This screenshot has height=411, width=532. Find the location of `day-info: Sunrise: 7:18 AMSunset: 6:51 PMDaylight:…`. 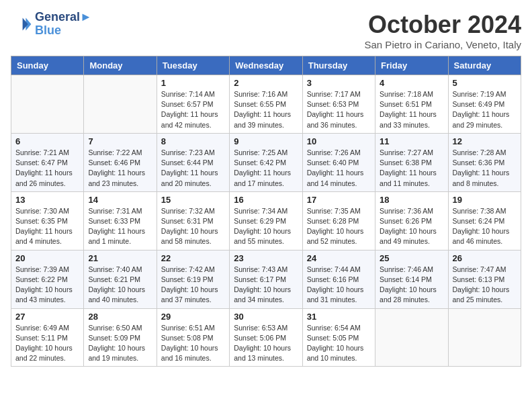

day-info: Sunrise: 7:18 AMSunset: 6:51 PMDaylight:… is located at coordinates (411, 110).